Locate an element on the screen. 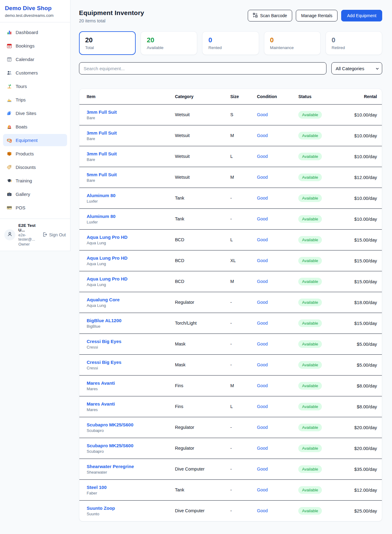 This screenshot has width=392, height=534. sidebar-item-bookings: 17 Bookings is located at coordinates (35, 46).